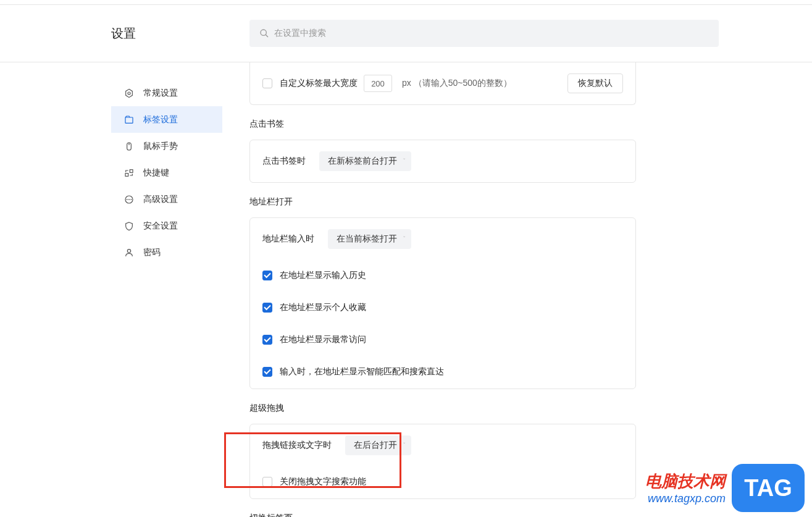 The image size is (812, 517). I want to click on search-placeholder: 在设置中搜索, so click(300, 33).